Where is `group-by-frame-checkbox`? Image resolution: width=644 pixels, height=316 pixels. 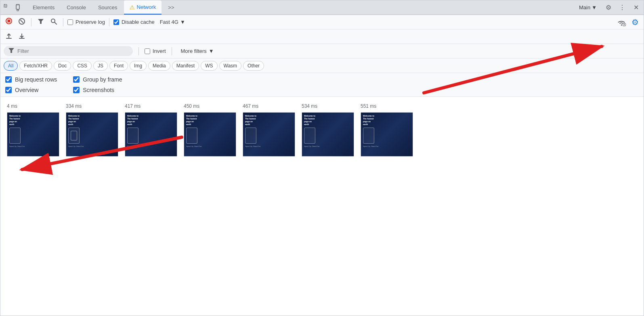
group-by-frame-checkbox is located at coordinates (76, 80).